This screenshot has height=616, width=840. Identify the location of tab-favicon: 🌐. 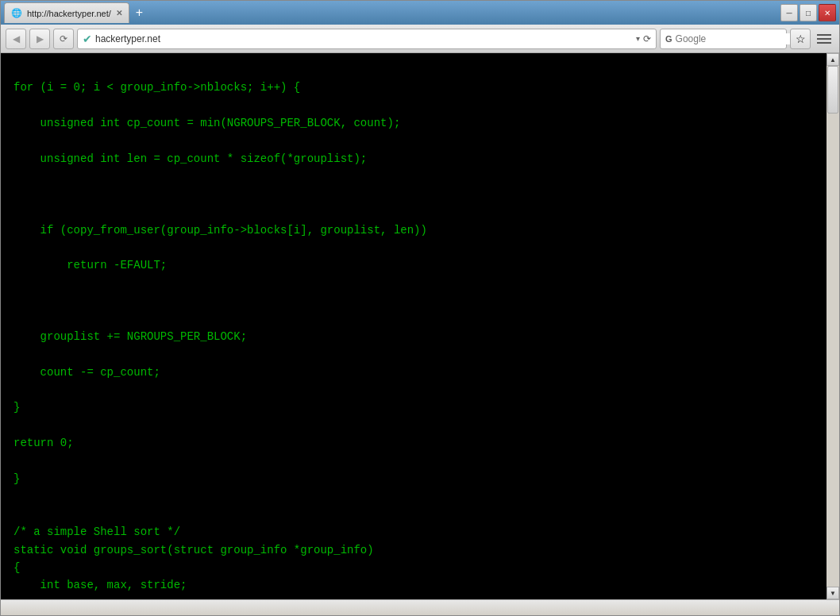
(17, 13).